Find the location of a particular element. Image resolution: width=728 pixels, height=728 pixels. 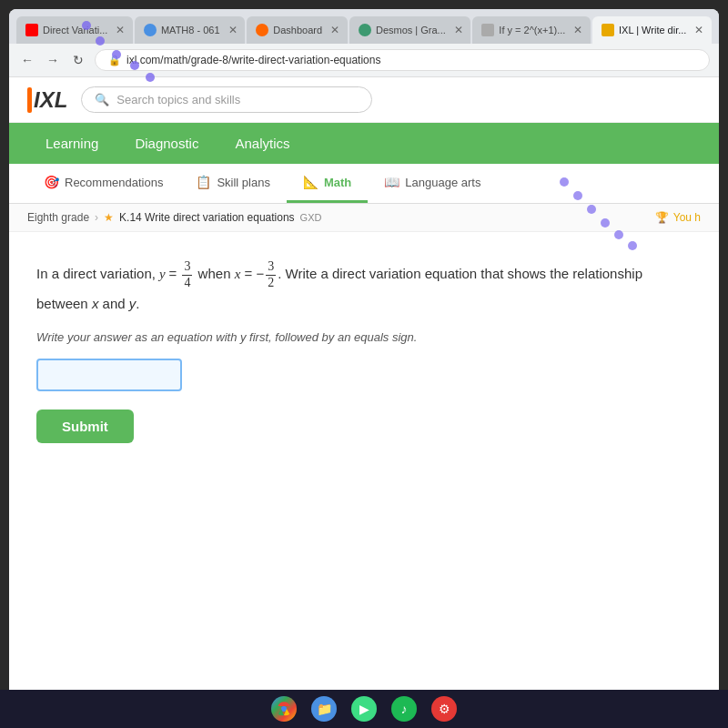

breadcrumb-skill: K.14 Write direct variation equations is located at coordinates (207, 217).